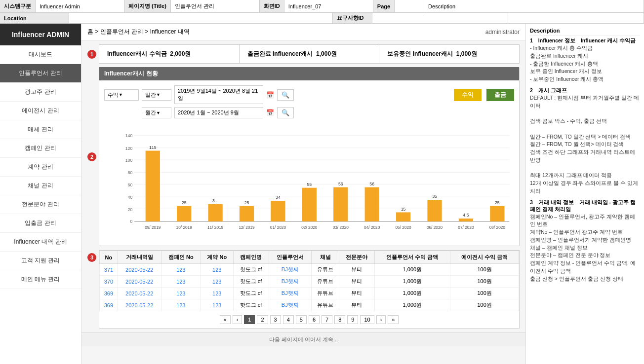 This screenshot has height=364, width=644. Describe the element at coordinates (290, 257) in the screenshot. I see `col-influencer: 인플루언서` at that location.